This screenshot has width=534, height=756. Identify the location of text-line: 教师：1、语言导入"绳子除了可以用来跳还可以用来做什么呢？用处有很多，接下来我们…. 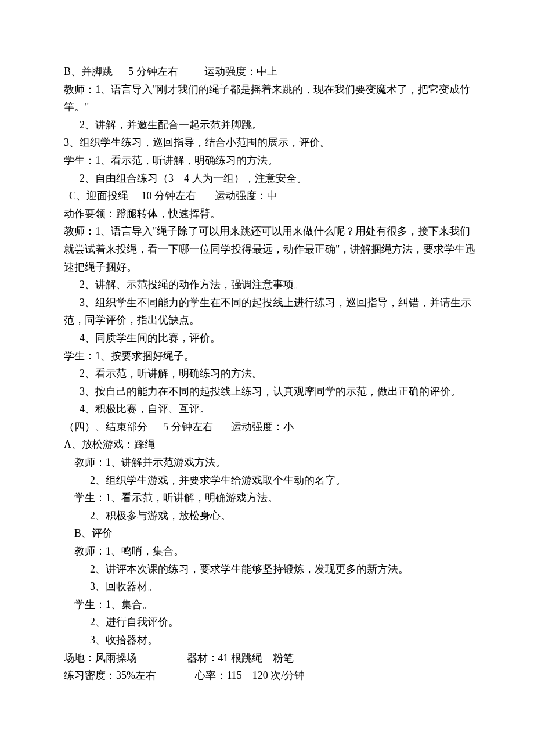
(270, 249).